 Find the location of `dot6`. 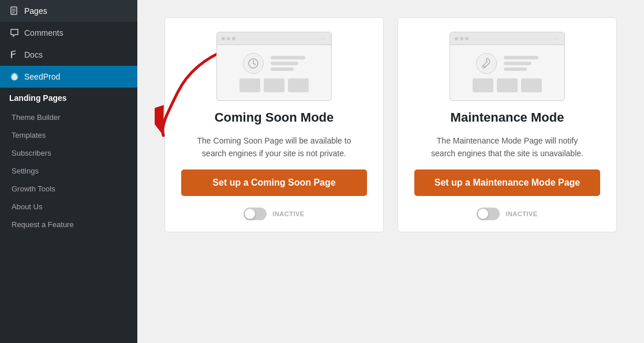

dot6 is located at coordinates (467, 39).